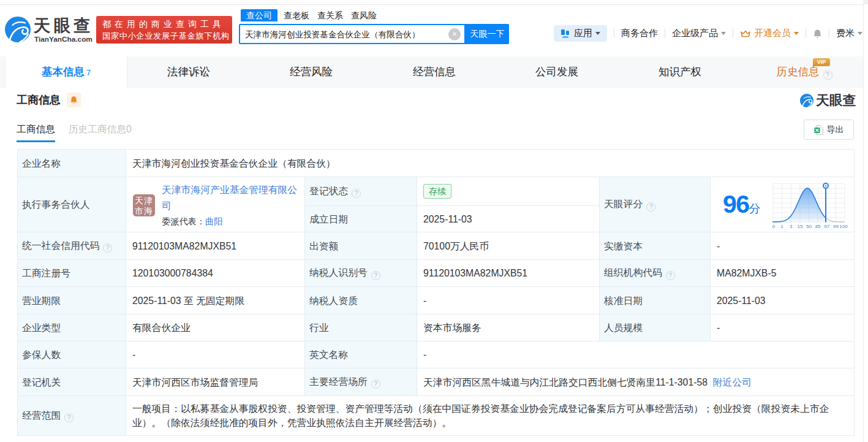  What do you see at coordinates (791, 227) in the screenshot?
I see `svg-text: 3` at bounding box center [791, 227].